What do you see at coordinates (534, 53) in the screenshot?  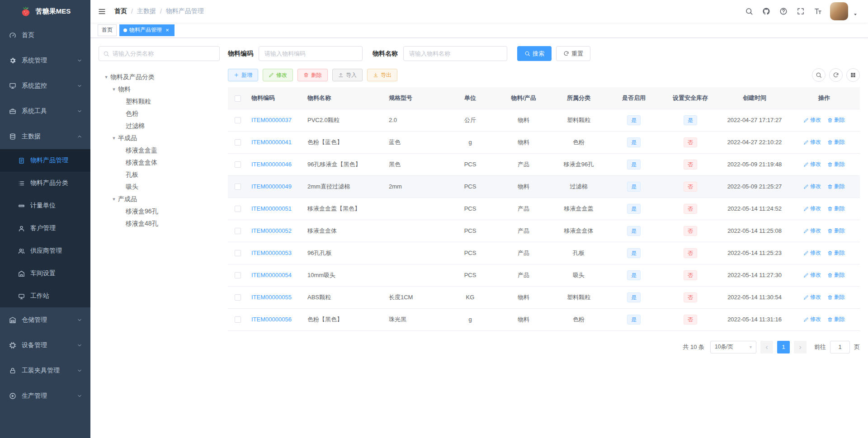 I see `search-button: 搜索` at bounding box center [534, 53].